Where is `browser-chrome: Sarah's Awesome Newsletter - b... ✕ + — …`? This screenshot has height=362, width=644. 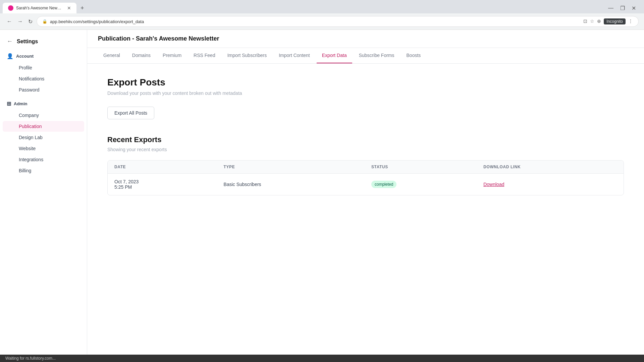
browser-chrome: Sarah's Awesome Newsletter - b... ✕ + — … is located at coordinates (322, 15).